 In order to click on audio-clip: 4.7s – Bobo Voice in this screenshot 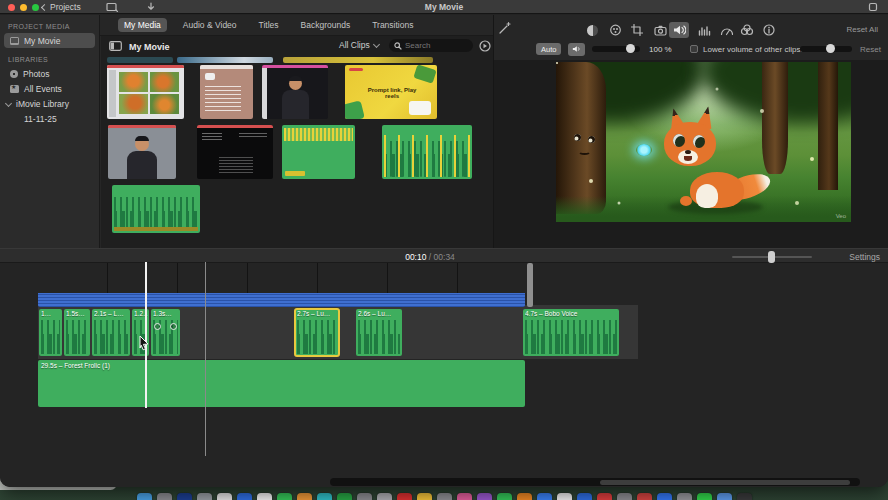, I will do `click(571, 332)`.